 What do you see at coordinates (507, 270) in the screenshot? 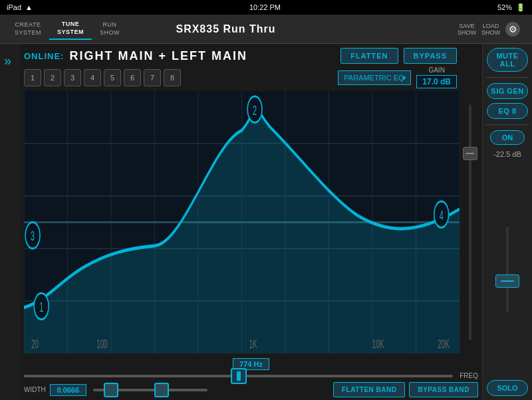
I see `right-fader-container` at bounding box center [507, 270].